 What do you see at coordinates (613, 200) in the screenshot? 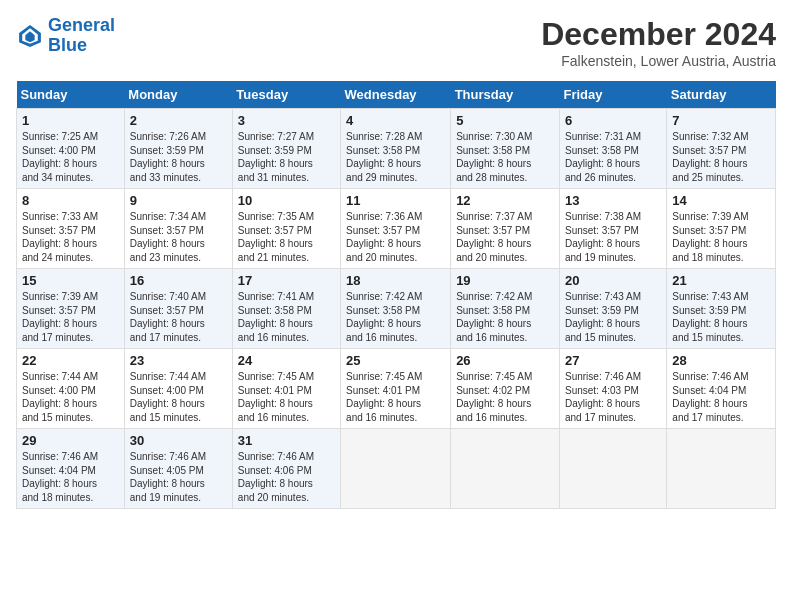
I see `day-number: 13` at bounding box center [613, 200].